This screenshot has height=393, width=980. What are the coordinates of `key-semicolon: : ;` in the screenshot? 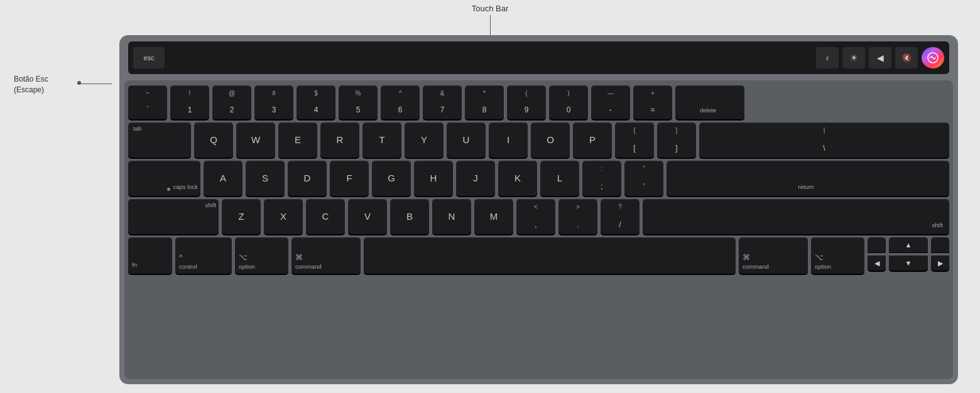 It's located at (602, 178).